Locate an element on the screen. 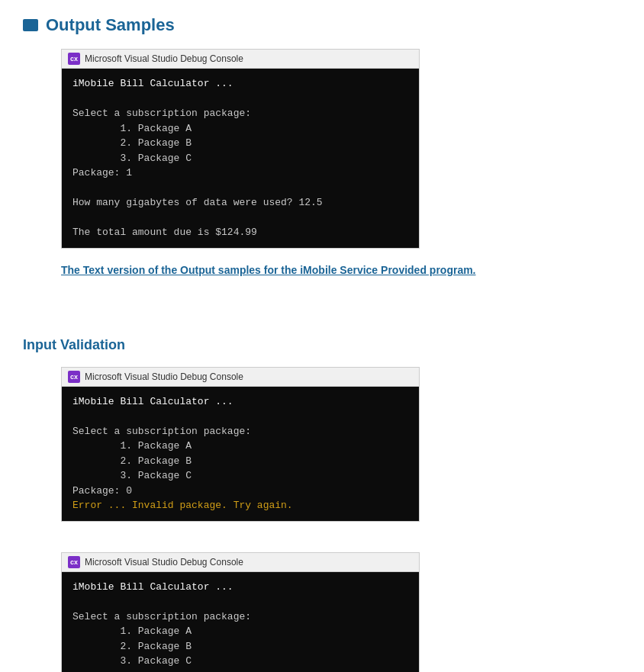 This screenshot has width=644, height=672. console-line: The total amount due is $124.99 is located at coordinates (240, 233).